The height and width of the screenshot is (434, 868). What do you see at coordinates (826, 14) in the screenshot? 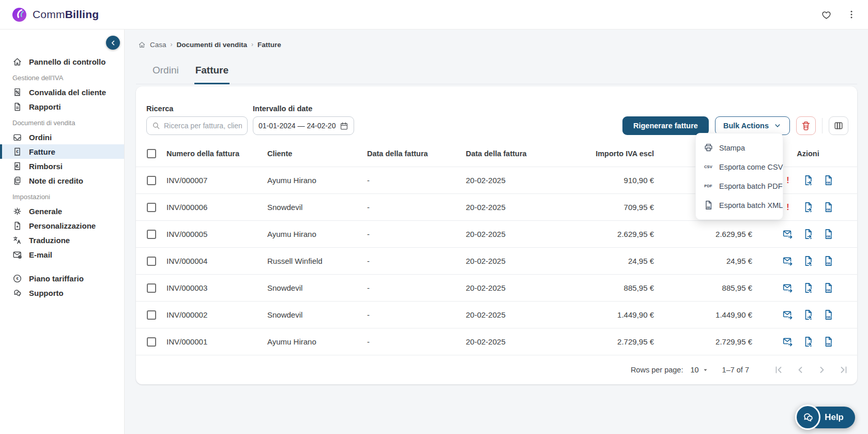
I see `favorites-button` at bounding box center [826, 14].